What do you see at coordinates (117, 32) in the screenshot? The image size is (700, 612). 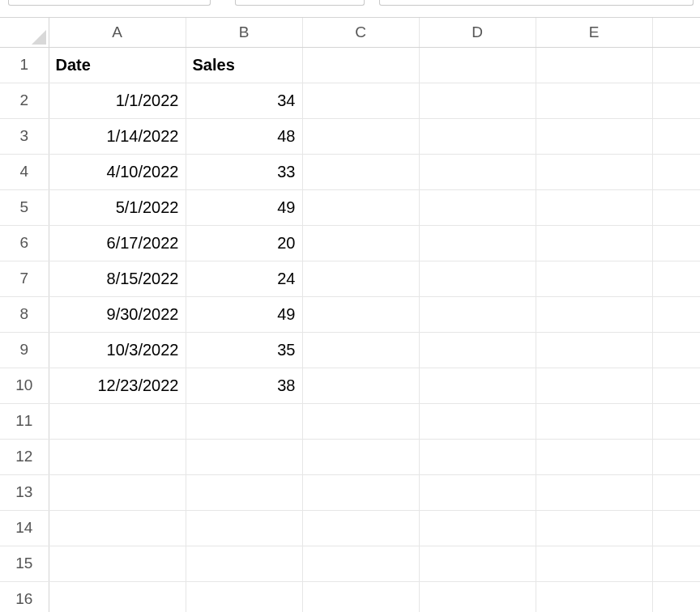 I see `column-header-A: A` at bounding box center [117, 32].